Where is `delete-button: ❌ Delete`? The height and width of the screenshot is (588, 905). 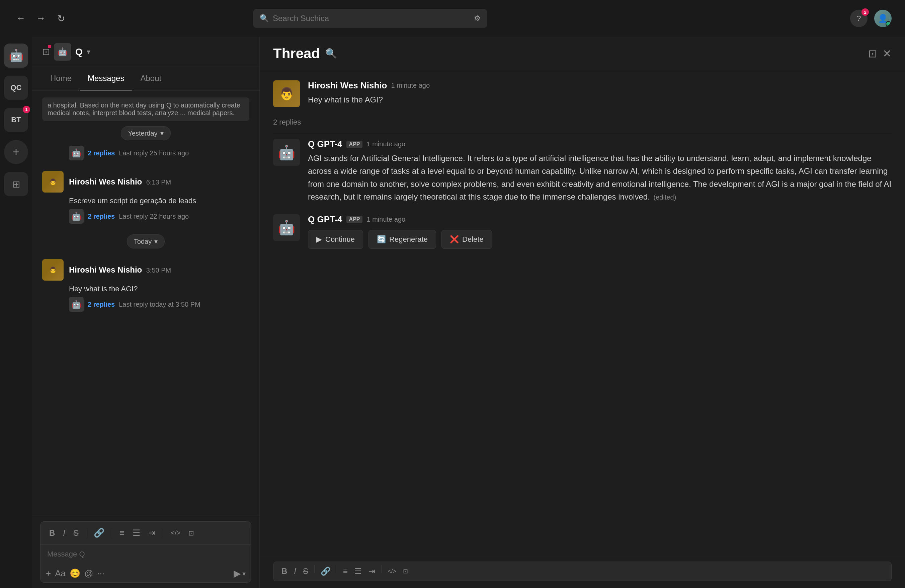 delete-button: ❌ Delete is located at coordinates (467, 240).